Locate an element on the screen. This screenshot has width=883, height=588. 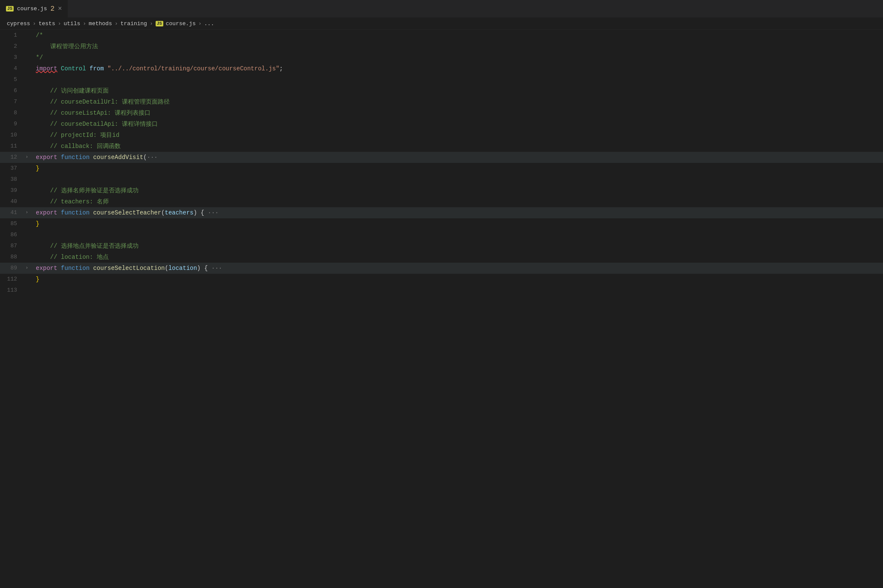
code-content-2: 课程管理公用方法 is located at coordinates (459, 46).